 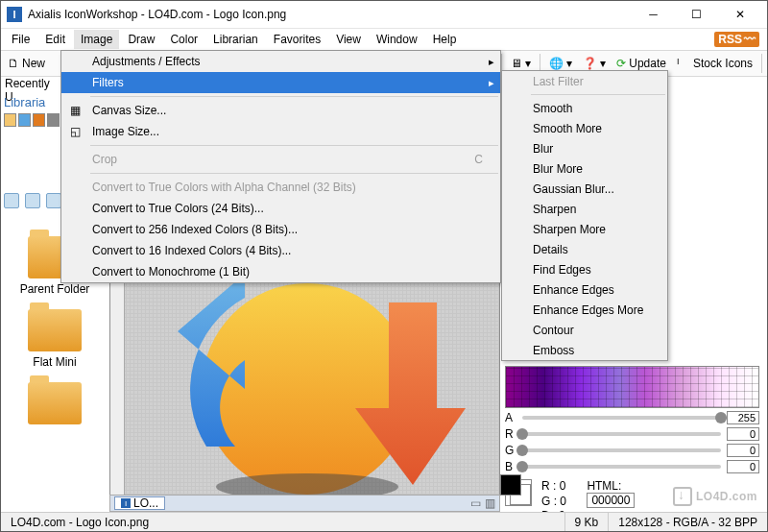 I want to click on maximize-button: ☐, so click(x=697, y=15).